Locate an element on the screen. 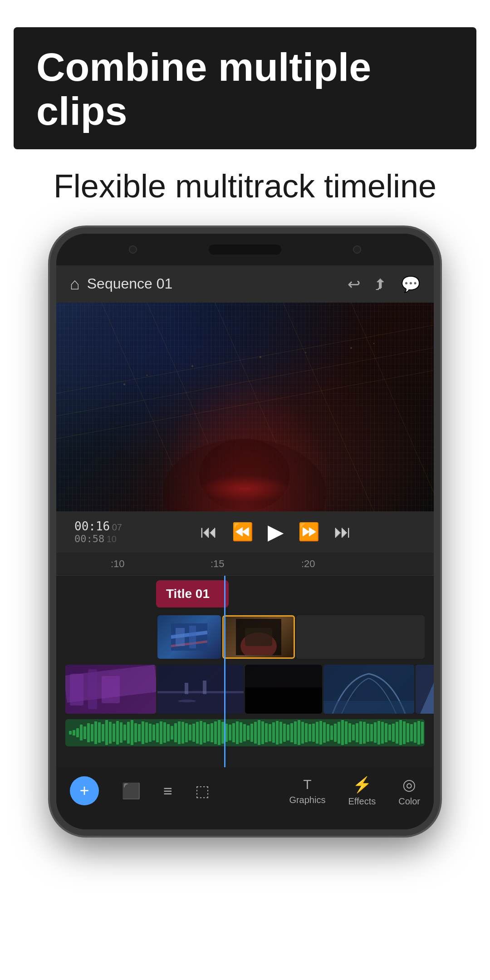 Image resolution: width=490 pixels, height=980 pixels. sneaker-silhouette is located at coordinates (245, 443).